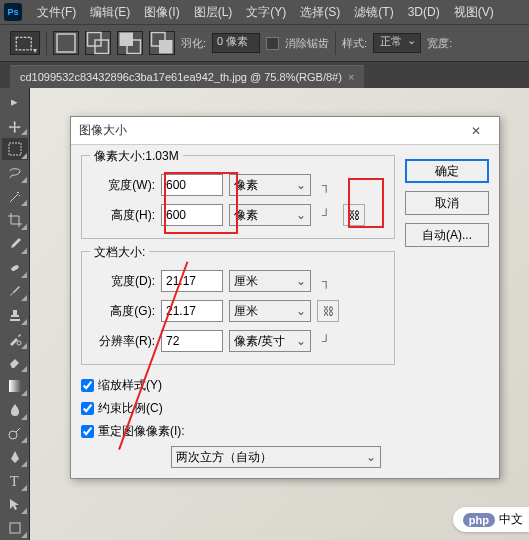 This screenshot has width=529, height=540. I want to click on tool-preset-picker, so click(25, 43).